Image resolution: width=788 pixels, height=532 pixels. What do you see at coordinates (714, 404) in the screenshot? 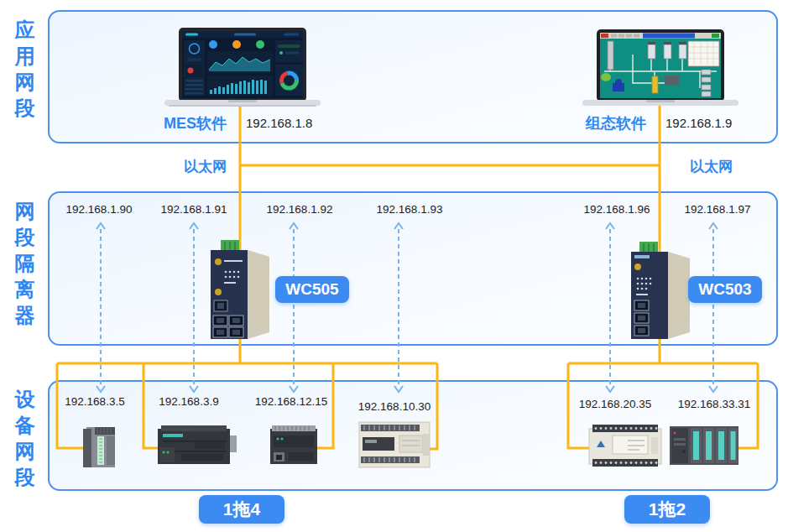
I see `device-ip-label-6: 192.168.33.31` at bounding box center [714, 404].